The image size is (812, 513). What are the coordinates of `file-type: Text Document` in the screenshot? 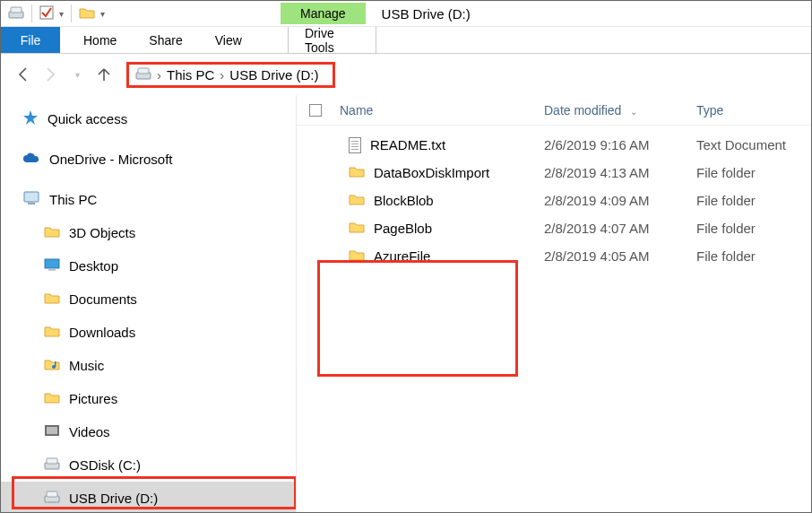 It's located at (754, 145).